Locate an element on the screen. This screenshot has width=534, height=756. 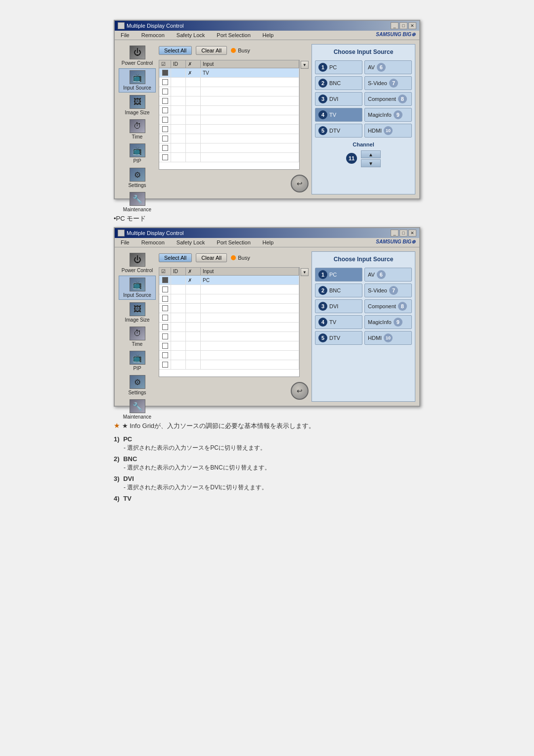
table-row-1-0: ✗ TV is located at coordinates (229, 73).